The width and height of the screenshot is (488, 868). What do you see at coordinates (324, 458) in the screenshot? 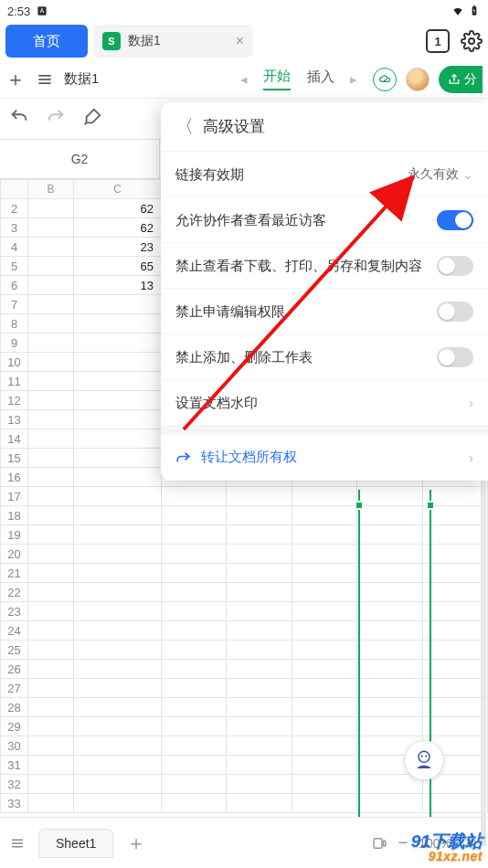
I see `row-transfer-ownership: 转让文档所有权 ›` at bounding box center [324, 458].